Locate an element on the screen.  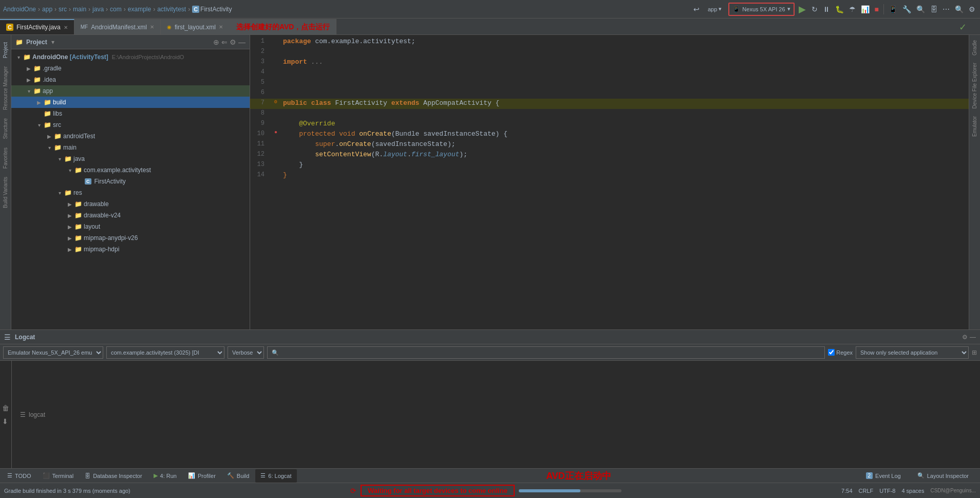
tab-run: ▶ 4: Run is located at coordinates (165, 476).